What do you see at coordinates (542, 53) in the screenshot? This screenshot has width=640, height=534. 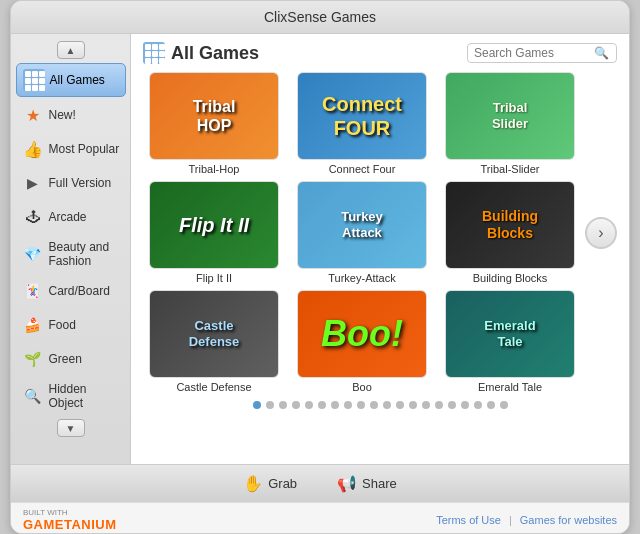 I see `search-box: 🔍` at bounding box center [542, 53].